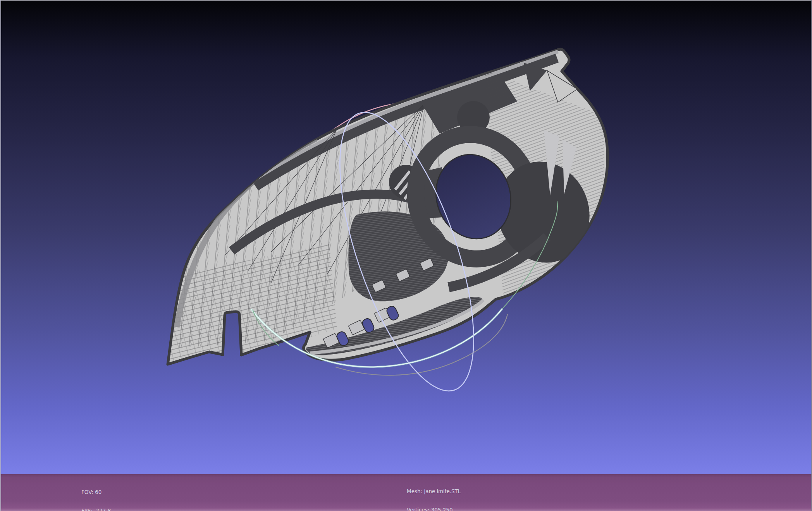 This screenshot has width=812, height=511. What do you see at coordinates (434, 509) in the screenshot?
I see `hud-vertices-label: Vertices: 305,250` at bounding box center [434, 509].